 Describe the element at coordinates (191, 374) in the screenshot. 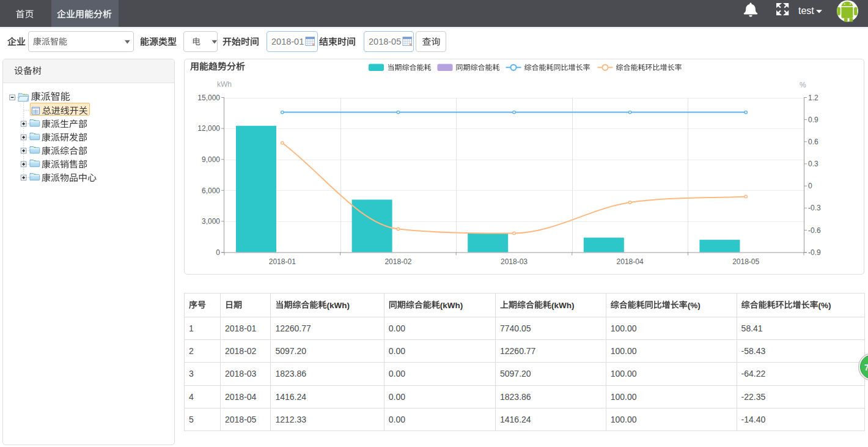

I see `svg-text: 3` at that location.